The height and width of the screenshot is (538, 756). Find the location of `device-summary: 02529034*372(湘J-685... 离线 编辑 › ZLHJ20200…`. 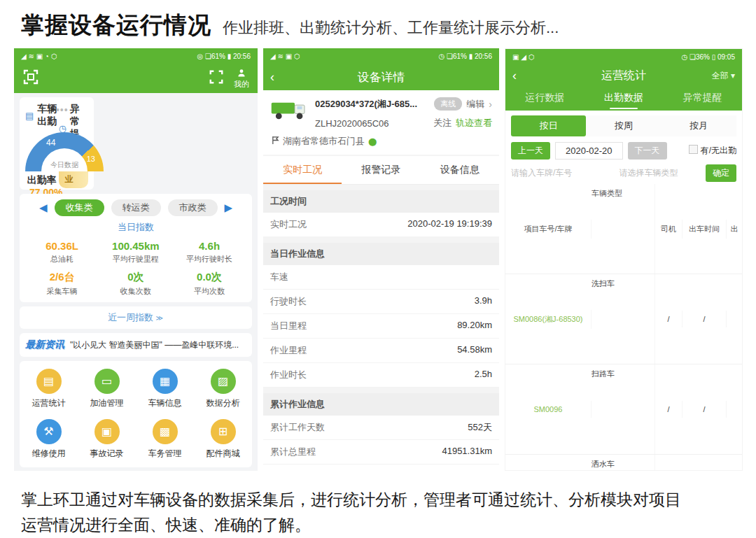

device-summary: 02529034*372(湘J-685... 离线 编辑 › ZLHJ20200… is located at coordinates (381, 112).